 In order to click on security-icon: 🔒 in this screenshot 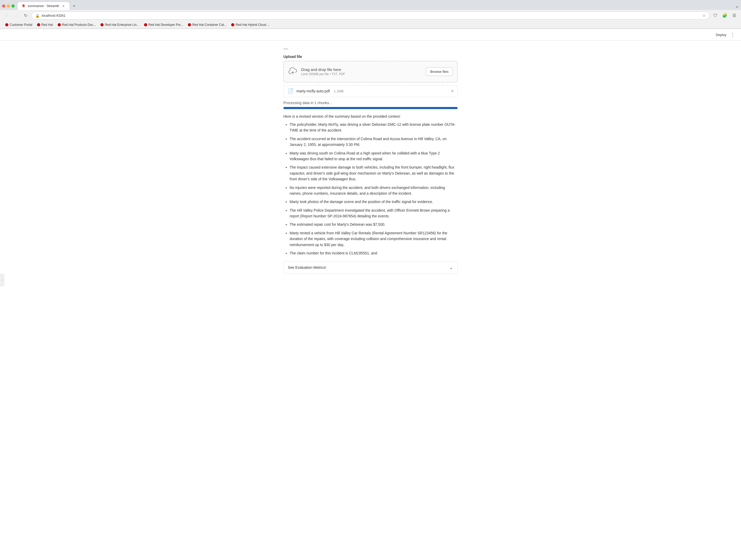, I will do `click(38, 15)`.